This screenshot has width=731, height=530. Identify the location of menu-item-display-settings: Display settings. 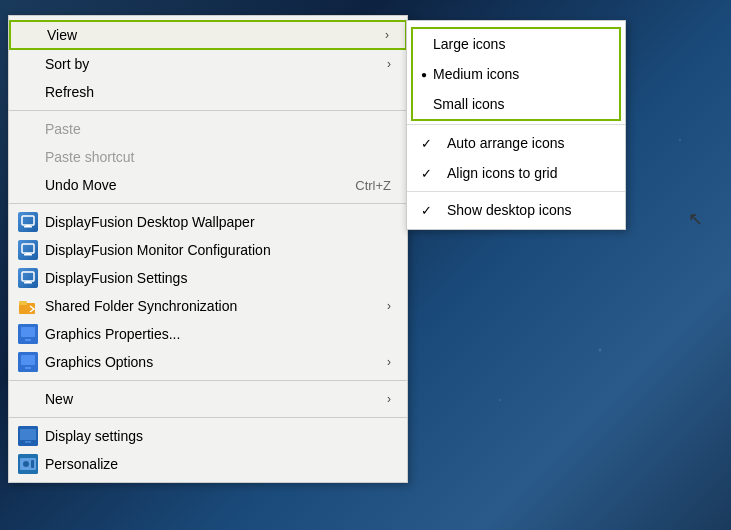
(208, 436).